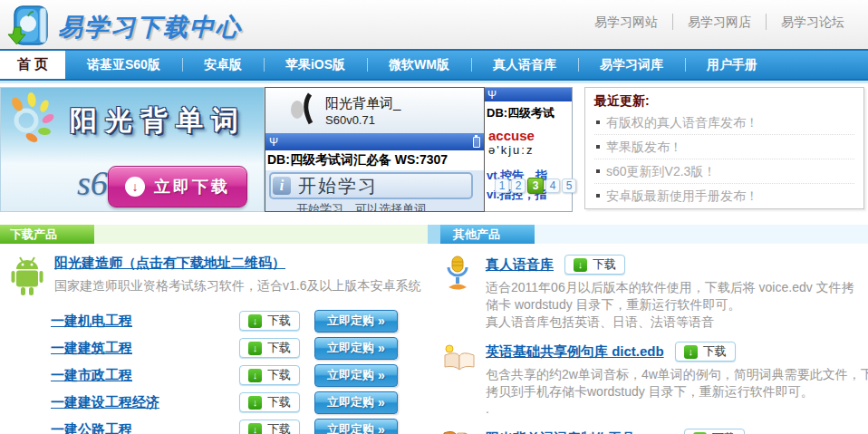 The width and height of the screenshot is (868, 434). Describe the element at coordinates (434, 24) in the screenshot. I see `header: 易学习下载中心 易学习网站 易学习网店 易学习论坛` at that location.